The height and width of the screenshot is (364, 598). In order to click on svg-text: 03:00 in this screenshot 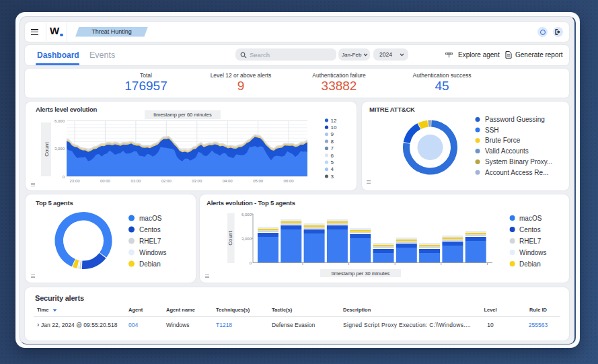, I will do `click(197, 181)`.